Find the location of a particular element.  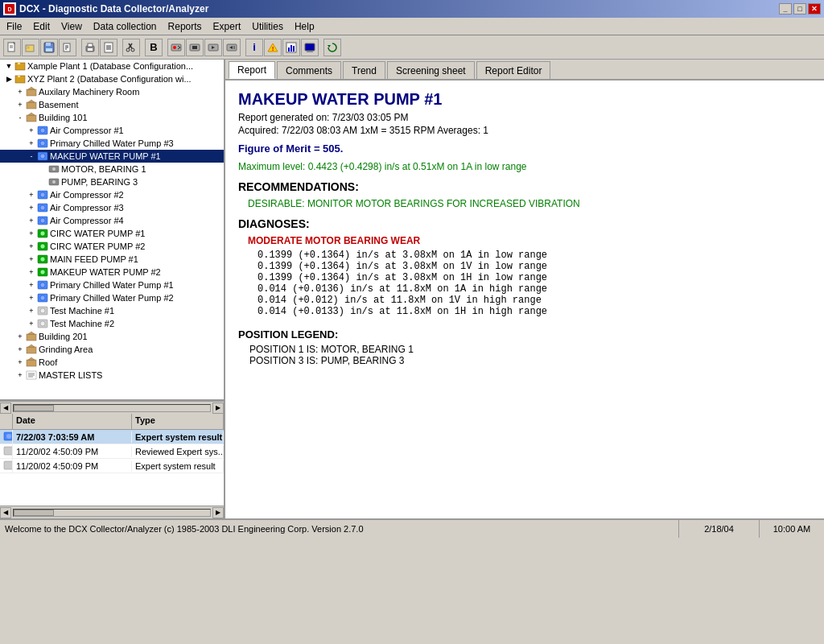

maximize-button: □ is located at coordinates (800, 9).